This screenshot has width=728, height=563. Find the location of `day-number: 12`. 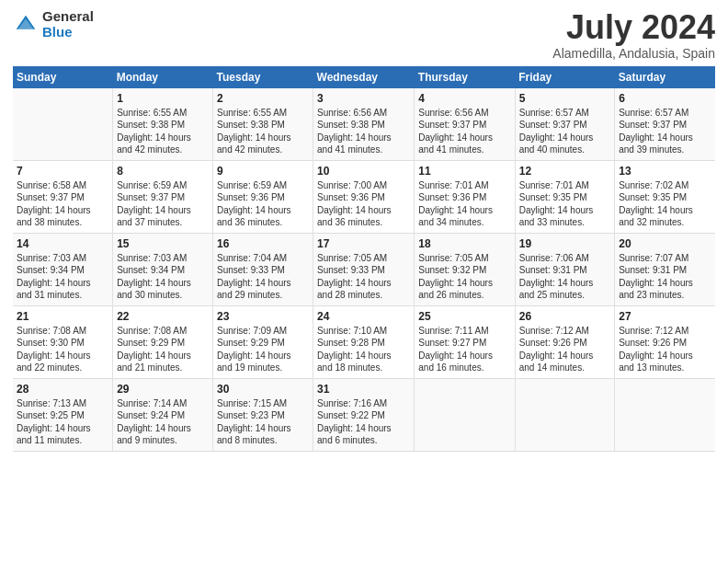

day-number: 12 is located at coordinates (564, 171).